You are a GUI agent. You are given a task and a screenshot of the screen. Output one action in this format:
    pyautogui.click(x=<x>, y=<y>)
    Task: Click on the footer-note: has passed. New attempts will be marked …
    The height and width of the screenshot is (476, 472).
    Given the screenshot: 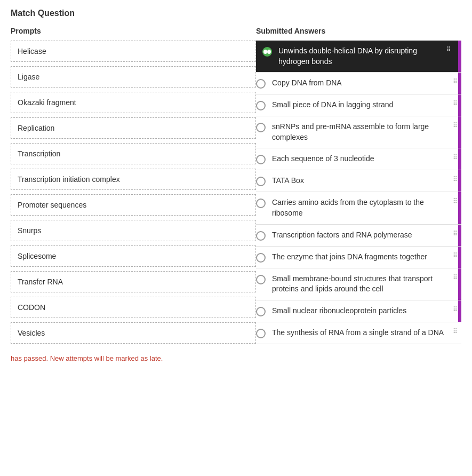 What is the action you would take?
    pyautogui.click(x=236, y=359)
    